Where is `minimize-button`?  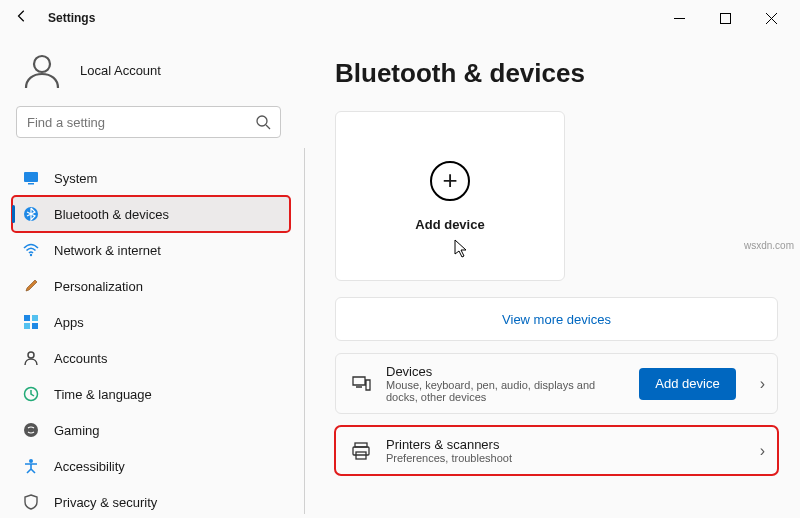 minimize-button is located at coordinates (679, 18).